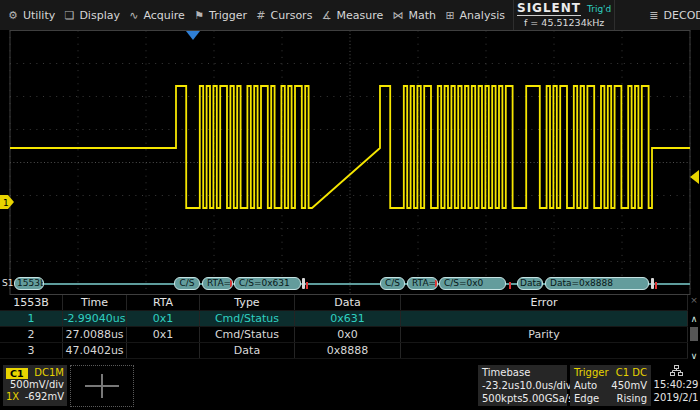 The image size is (700, 410). Describe the element at coordinates (284, 16) in the screenshot. I see `menu-item-cursors: #Cursors` at that location.